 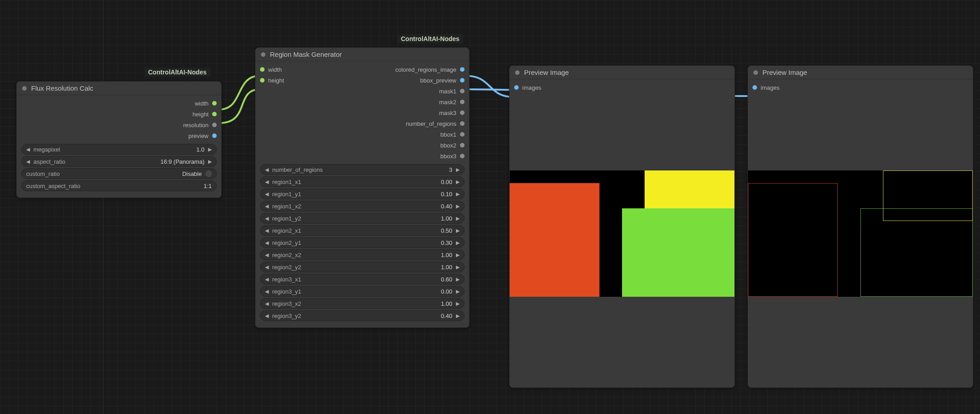 What do you see at coordinates (362, 170) in the screenshot?
I see `widget-number-of-regions: ◀number_of_regions3▶` at bounding box center [362, 170].